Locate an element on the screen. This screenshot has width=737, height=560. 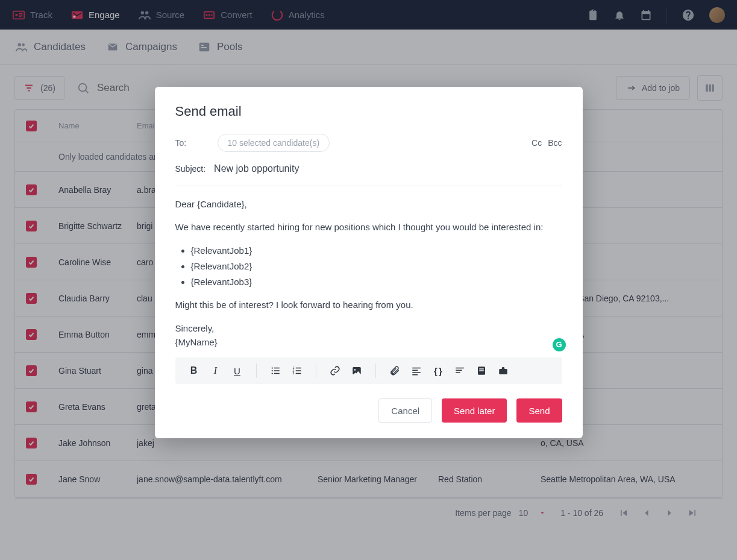
modal-title: Send email is located at coordinates (369, 112).